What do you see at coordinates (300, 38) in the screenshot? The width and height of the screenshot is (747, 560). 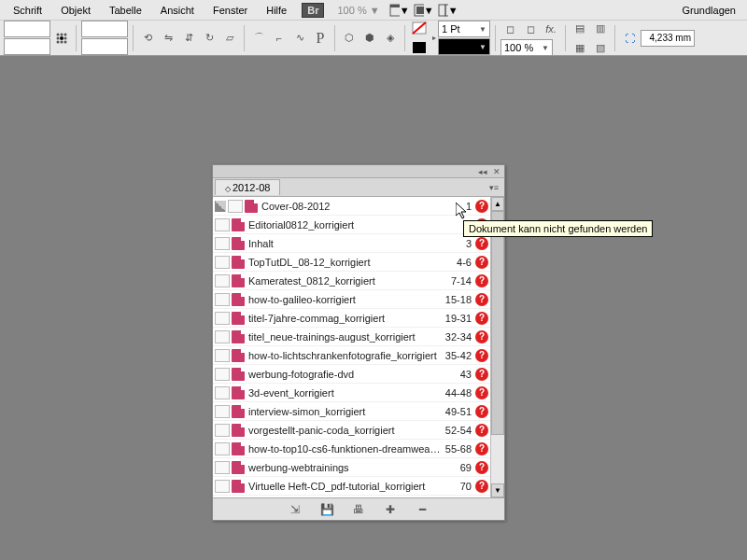 I see `smooth-icon: ∿` at bounding box center [300, 38].